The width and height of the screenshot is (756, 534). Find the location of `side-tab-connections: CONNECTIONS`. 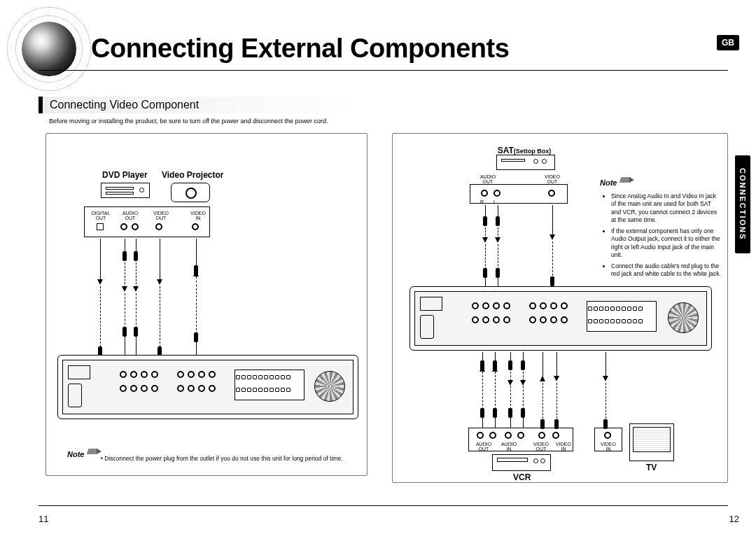

side-tab-connections: CONNECTIONS is located at coordinates (743, 204).